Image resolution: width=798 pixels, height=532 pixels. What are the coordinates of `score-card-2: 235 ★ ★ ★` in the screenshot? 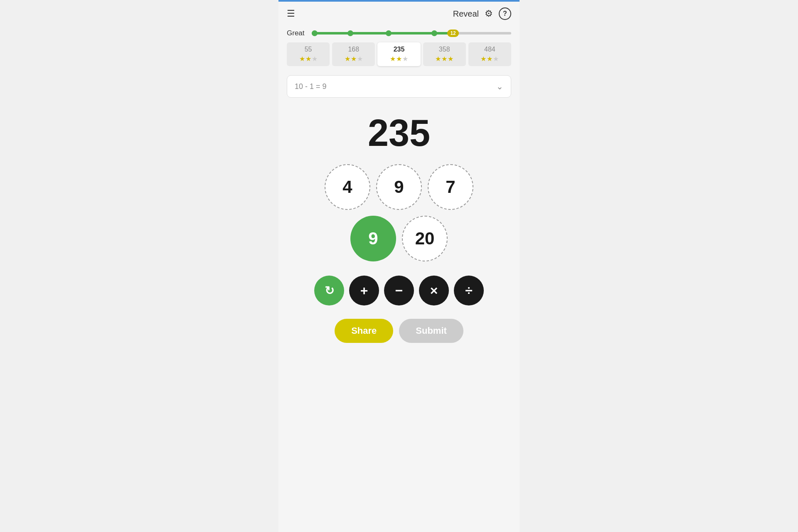 It's located at (399, 54).